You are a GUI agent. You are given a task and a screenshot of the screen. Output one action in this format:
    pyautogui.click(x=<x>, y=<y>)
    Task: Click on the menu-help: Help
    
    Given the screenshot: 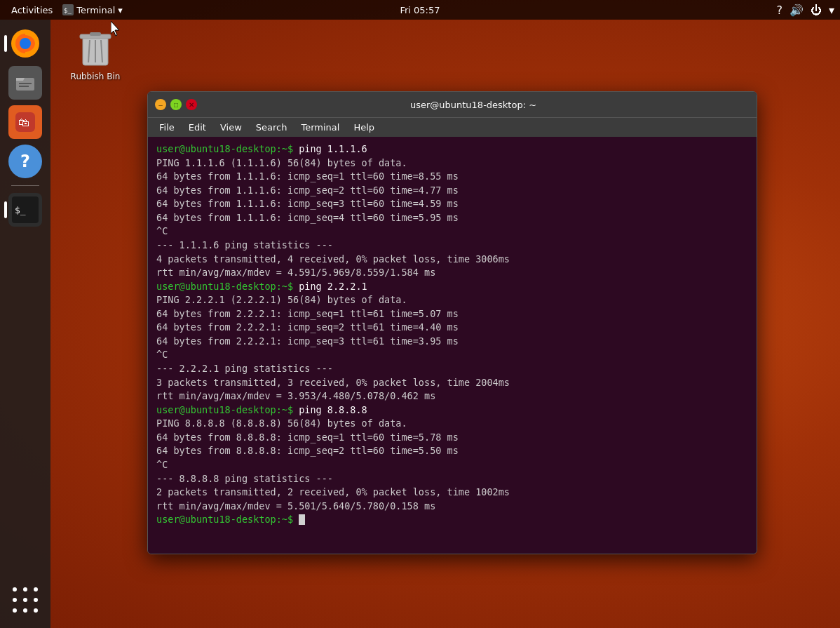 What is the action you would take?
    pyautogui.click(x=364, y=128)
    